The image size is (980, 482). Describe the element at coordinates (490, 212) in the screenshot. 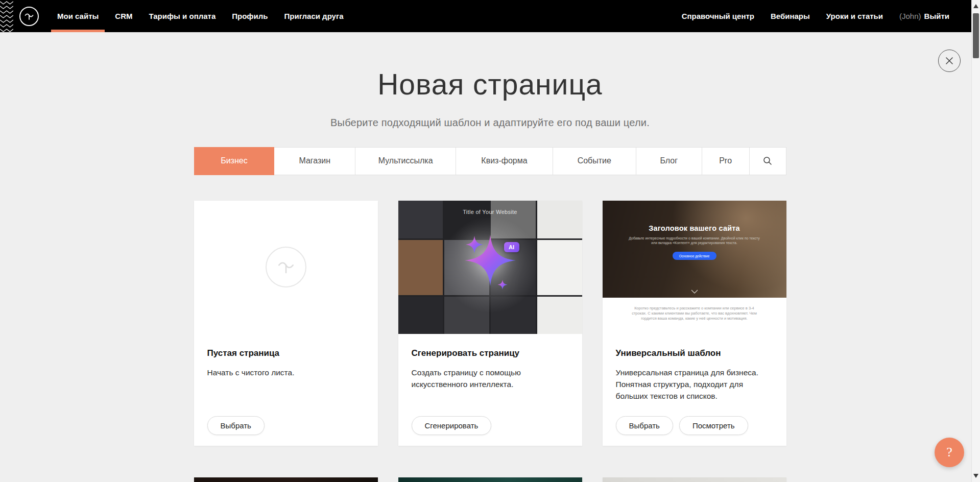

I see `preview-site-title: Title of Your Website` at that location.